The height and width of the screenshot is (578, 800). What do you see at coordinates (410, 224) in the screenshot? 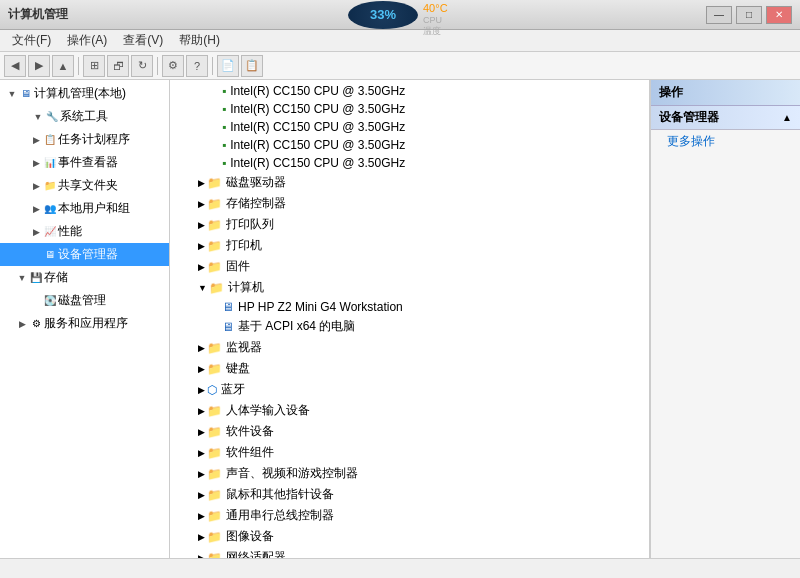
I see `list-item: ▶ 📁 打印队列` at bounding box center [410, 224].